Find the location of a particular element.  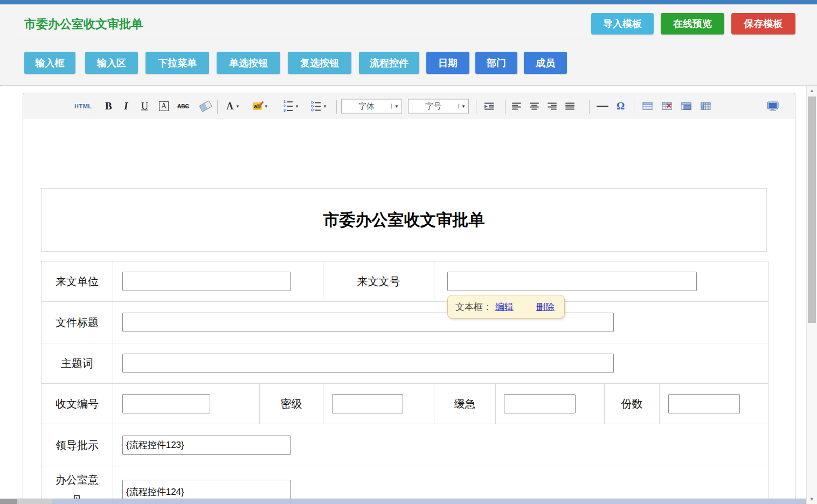

table-delete-icon is located at coordinates (667, 106).